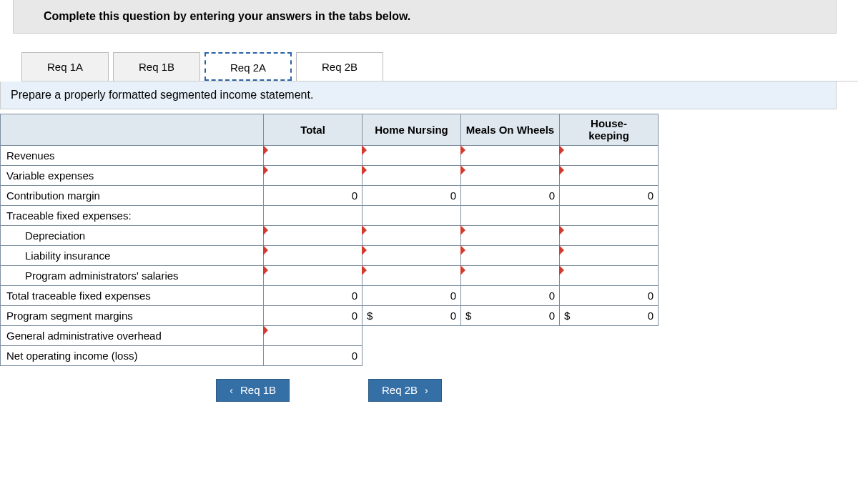  What do you see at coordinates (440, 67) in the screenshot?
I see `tabs-row: Req 1A Req 1B Req 2A Req 2B` at bounding box center [440, 67].